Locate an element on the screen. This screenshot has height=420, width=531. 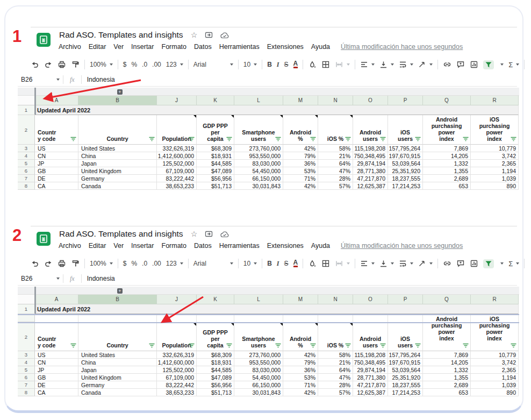
cloud-status-icon is located at coordinates (225, 234).